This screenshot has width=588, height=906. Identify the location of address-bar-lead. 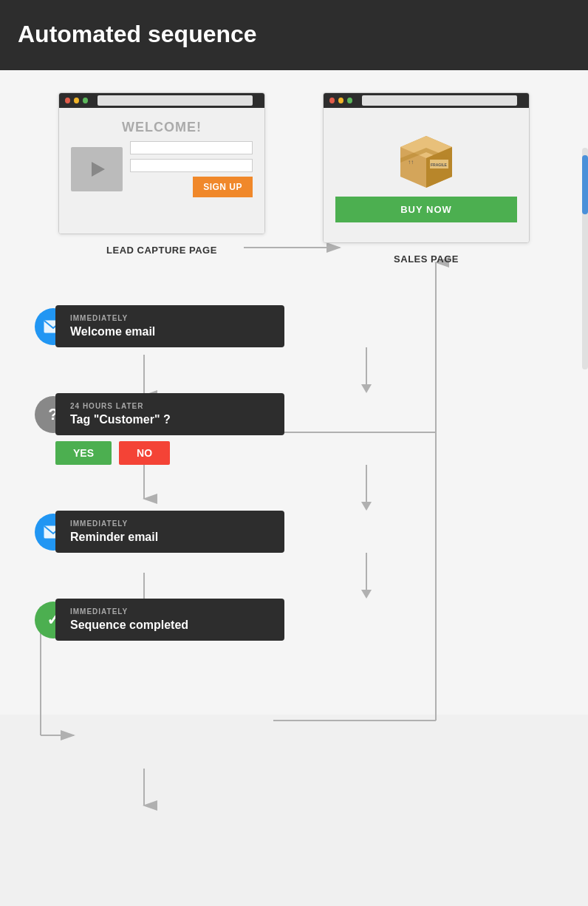
(175, 101).